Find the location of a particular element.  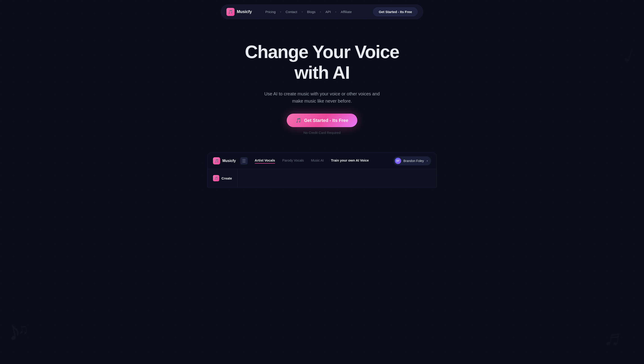

tab-music-ai: Music AI is located at coordinates (318, 161).